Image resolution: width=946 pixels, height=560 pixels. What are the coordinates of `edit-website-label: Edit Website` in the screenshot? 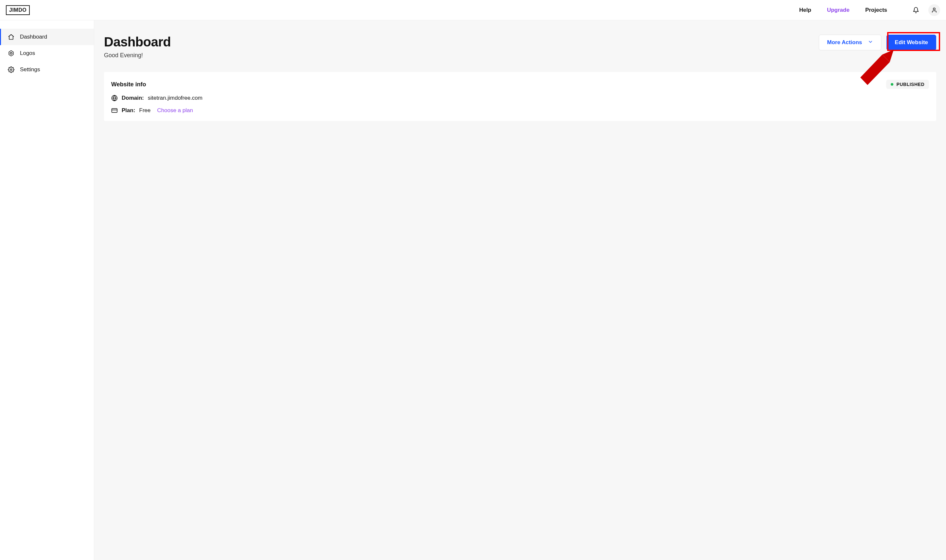 It's located at (911, 42).